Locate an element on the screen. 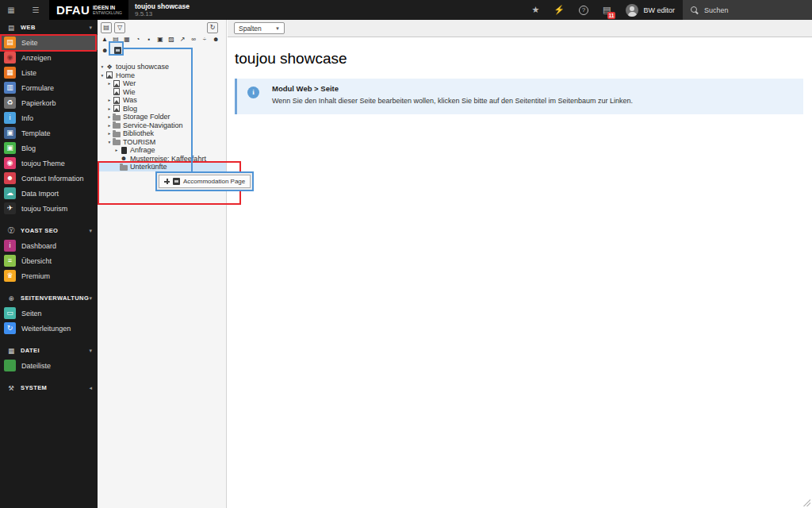  tree-node-toujou-showcase: ▾❖toujou showcase is located at coordinates (162, 67).